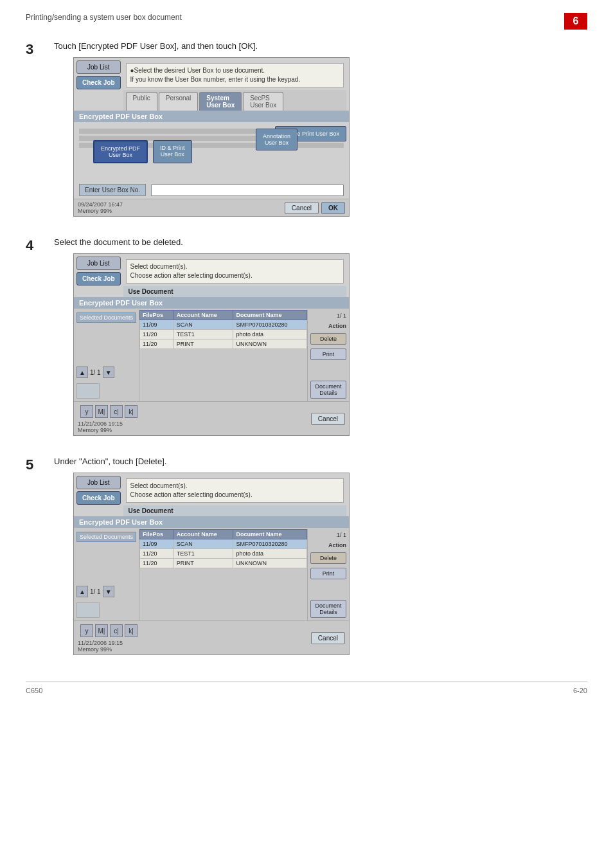 This screenshot has height=868, width=613. Describe the element at coordinates (276, 140) in the screenshot. I see `annotation-box: AnnotationUser Box` at that location.